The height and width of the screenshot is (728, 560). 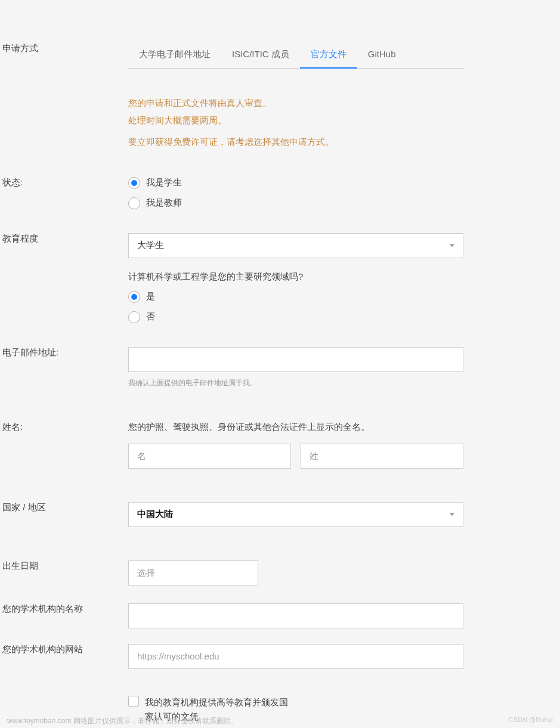 I want to click on institution-website-input, so click(x=296, y=656).